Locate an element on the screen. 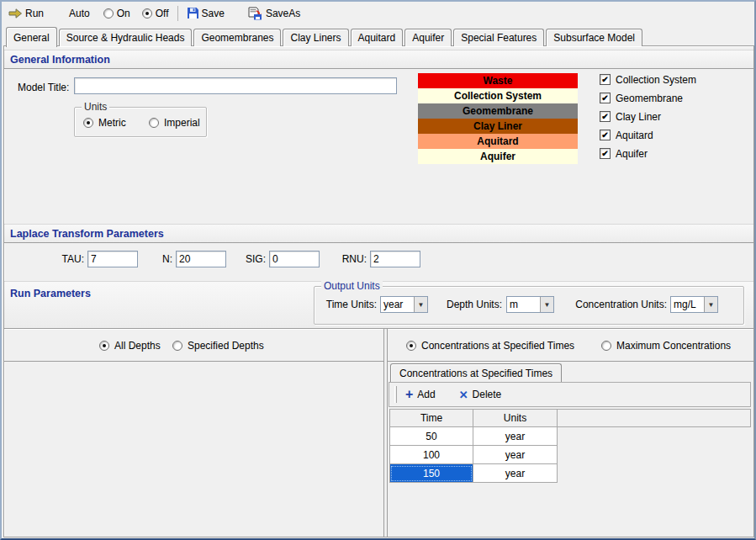 Image resolution: width=756 pixels, height=540 pixels. output-units-title: Output Units is located at coordinates (352, 286).